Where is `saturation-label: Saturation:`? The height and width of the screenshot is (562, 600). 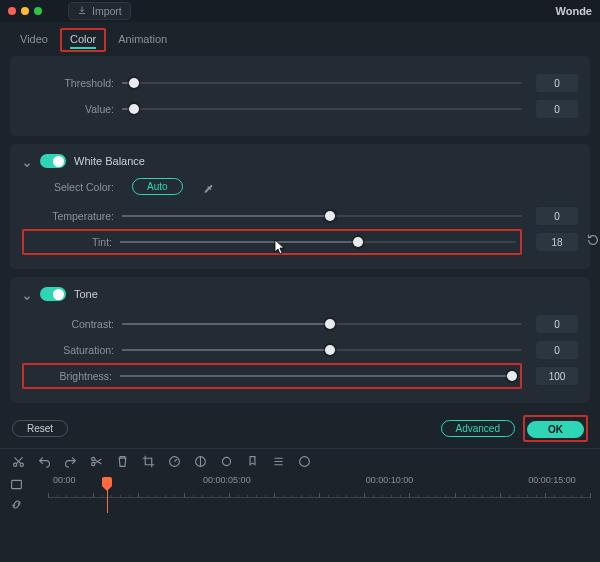 saturation-label: Saturation: is located at coordinates (72, 350).